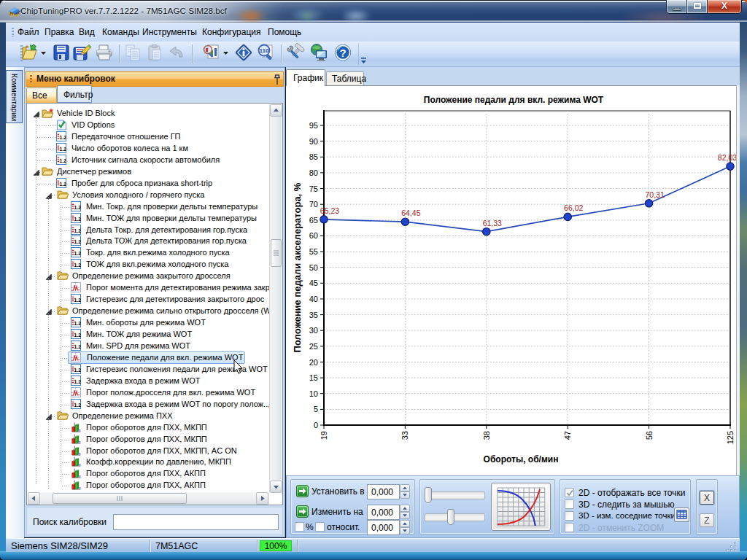  I want to click on svg-text: 65,23, so click(330, 211).